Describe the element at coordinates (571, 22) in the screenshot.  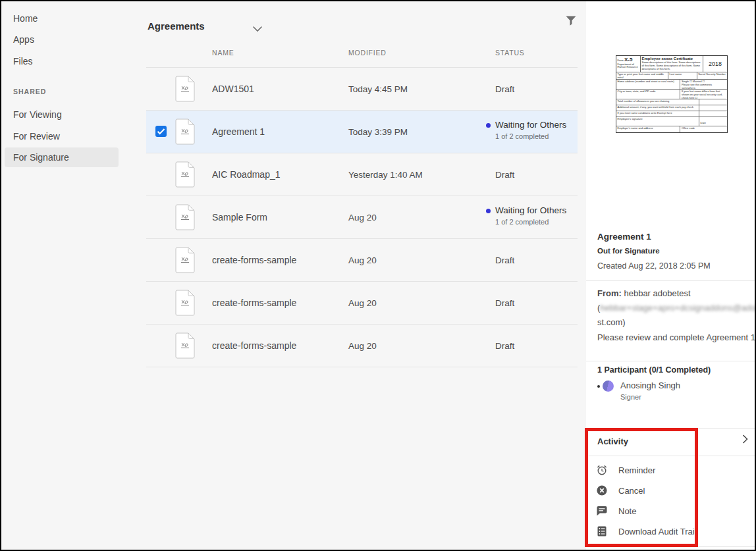
I see `filter-funnel-icon` at that location.